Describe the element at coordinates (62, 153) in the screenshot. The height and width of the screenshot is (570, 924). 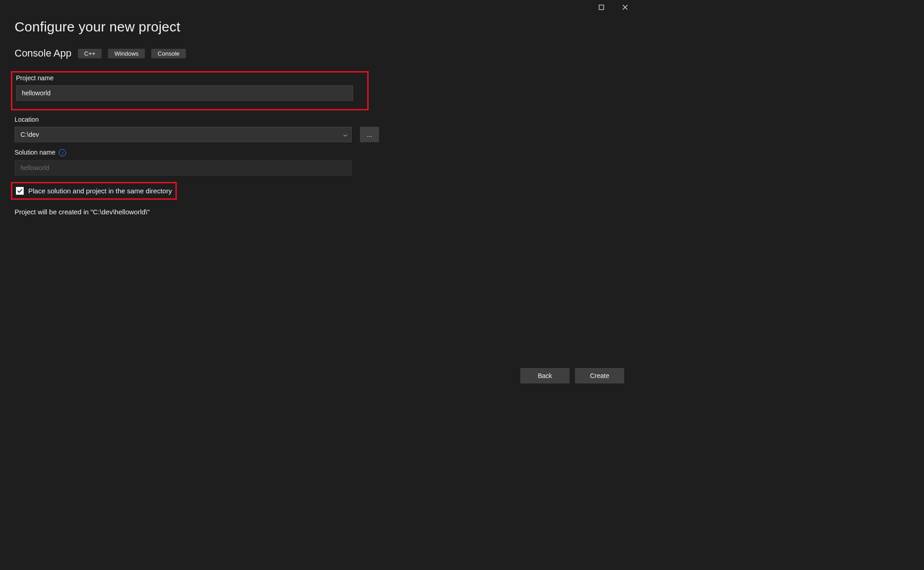
I see `info-icon: i` at that location.